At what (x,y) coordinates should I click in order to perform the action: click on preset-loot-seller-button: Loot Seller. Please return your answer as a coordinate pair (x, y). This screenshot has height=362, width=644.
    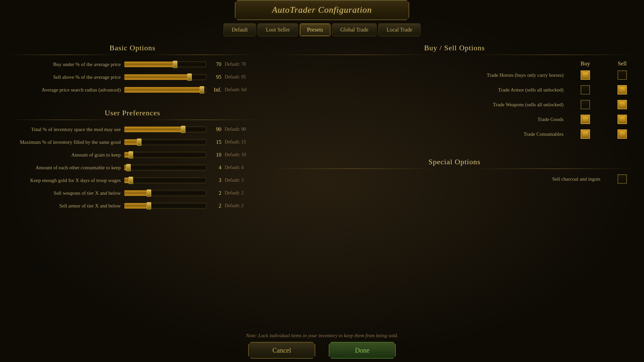
    Looking at the image, I should click on (278, 30).